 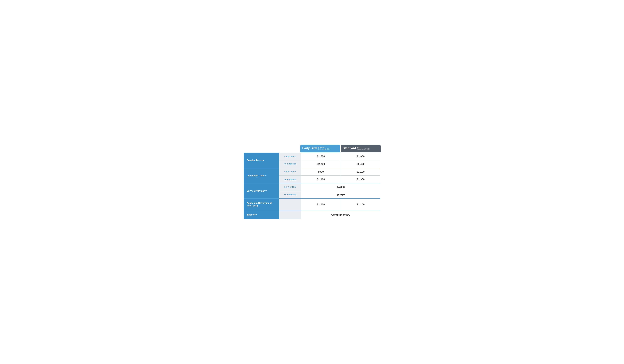 What do you see at coordinates (312, 215) in the screenshot?
I see `table-row: Investor * Complimentary` at bounding box center [312, 215].